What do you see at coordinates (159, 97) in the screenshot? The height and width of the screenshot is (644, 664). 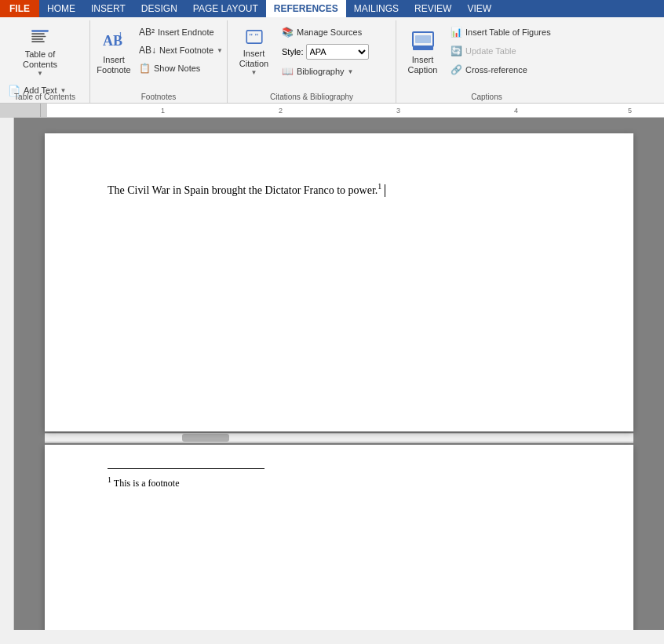 I see `footnotes-group-label: Footnotes` at bounding box center [159, 97].